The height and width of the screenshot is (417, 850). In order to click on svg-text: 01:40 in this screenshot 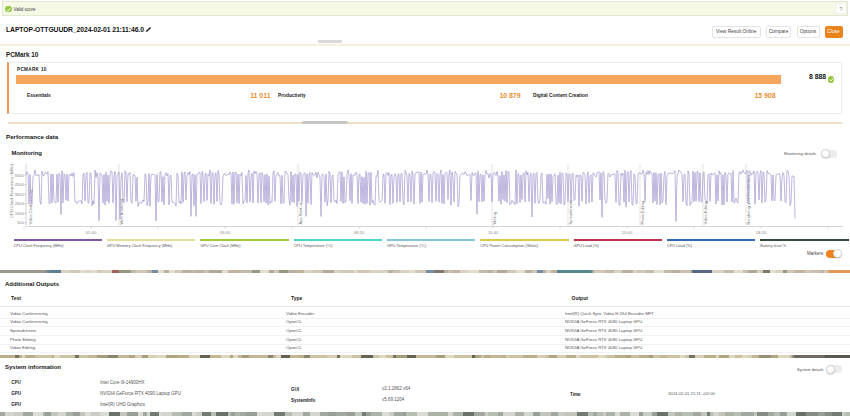, I will do `click(92, 232)`.